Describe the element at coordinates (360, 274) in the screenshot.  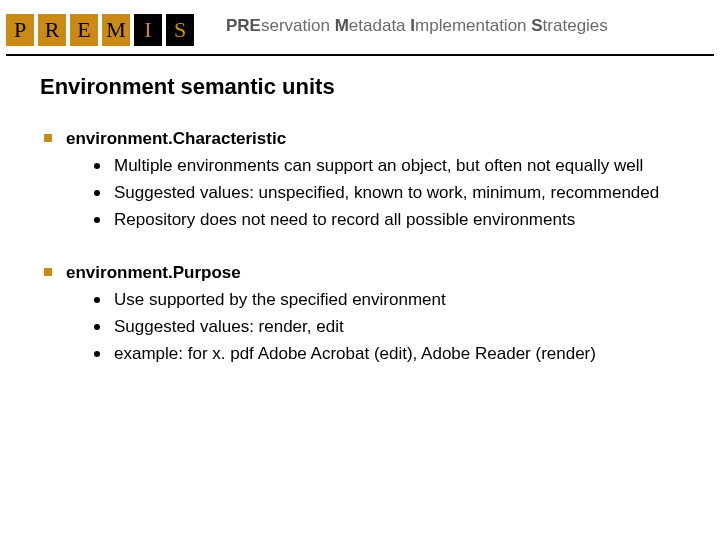
I see `section-heading: environment.Purpose` at that location.